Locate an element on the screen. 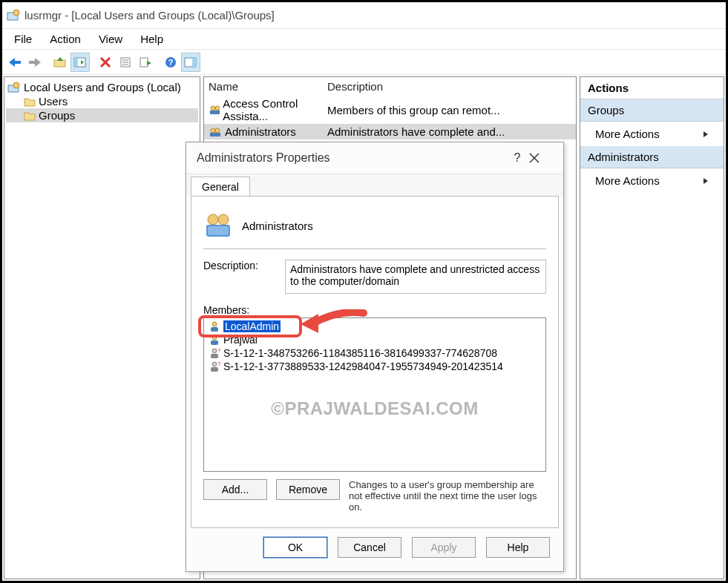 This screenshot has height=583, width=728. actions-more-admin: More Actions is located at coordinates (652, 181).